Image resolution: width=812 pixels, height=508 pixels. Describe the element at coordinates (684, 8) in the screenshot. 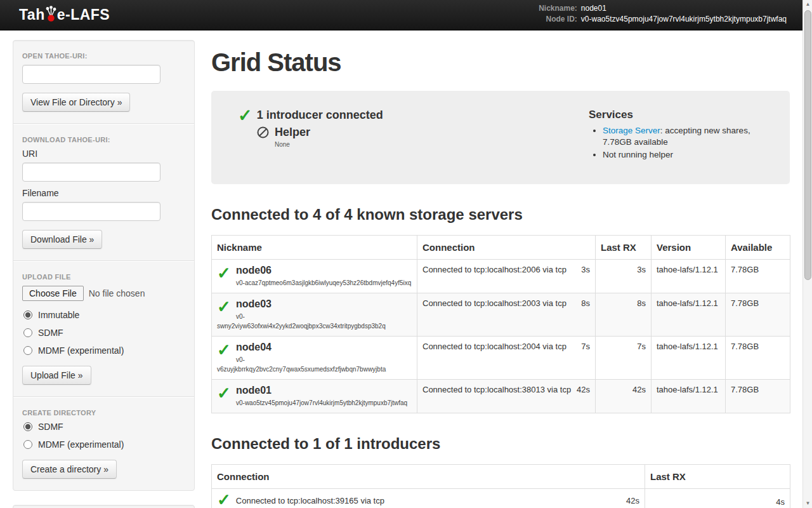

I see `nickname-value: node01` at that location.